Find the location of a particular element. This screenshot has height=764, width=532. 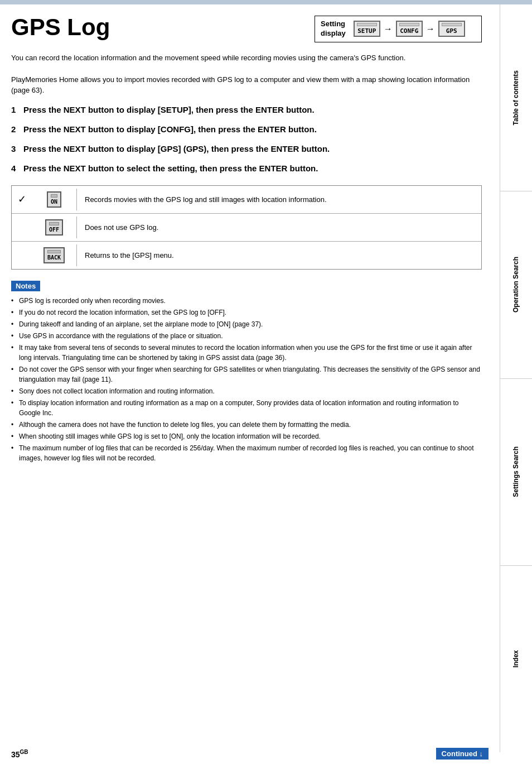

setting-display-box: Setting display SETUP → CONFG → GPS is located at coordinates (398, 29).